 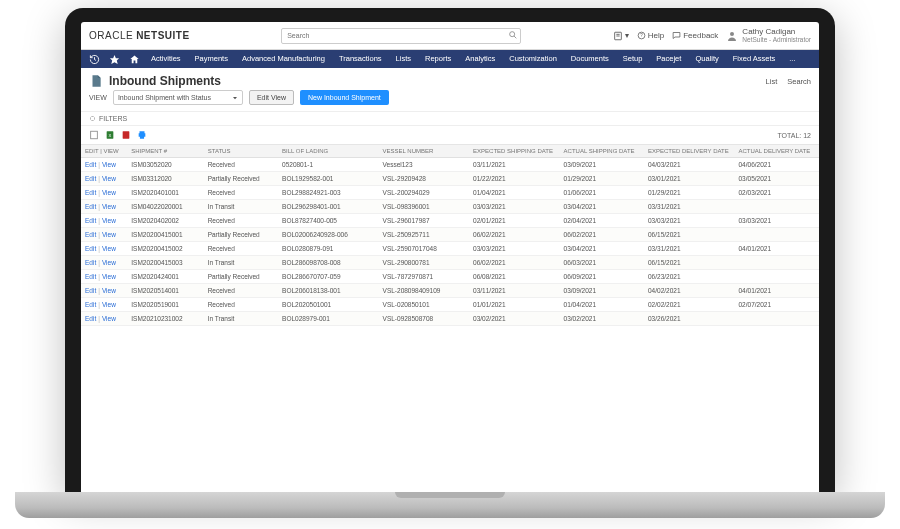 What do you see at coordinates (450, 100) in the screenshot?
I see `view-row: VIEW Inbound Shipment with Status Edit V…` at bounding box center [450, 100].